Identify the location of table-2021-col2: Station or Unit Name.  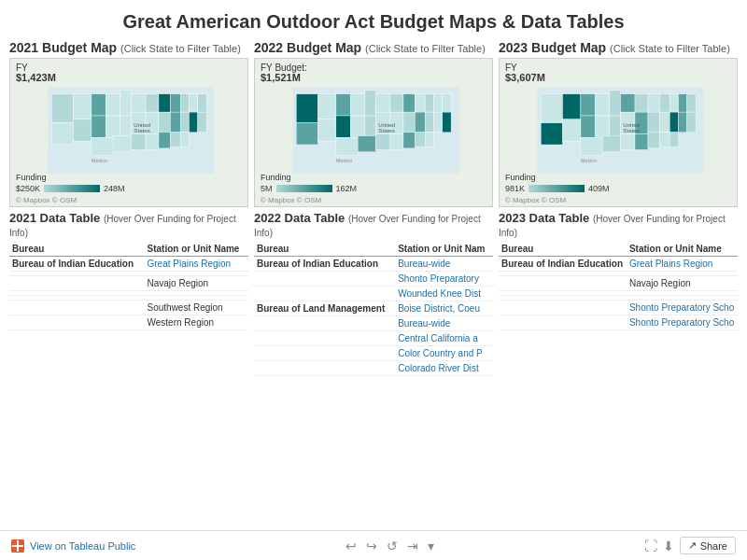
(196, 249).